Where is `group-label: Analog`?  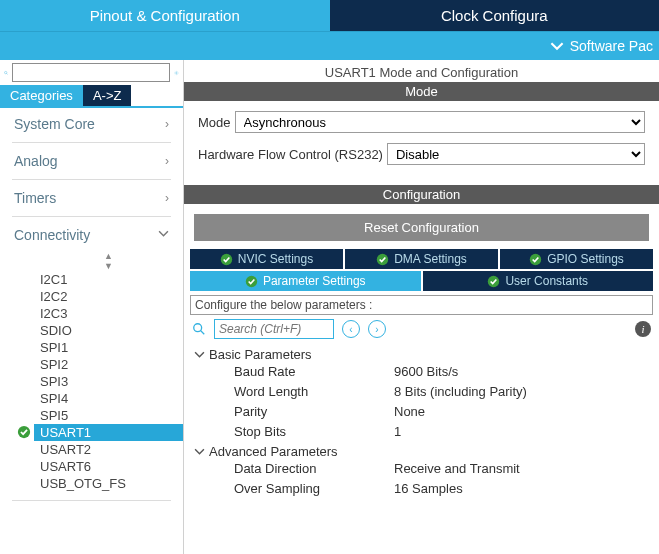 group-label: Analog is located at coordinates (36, 161).